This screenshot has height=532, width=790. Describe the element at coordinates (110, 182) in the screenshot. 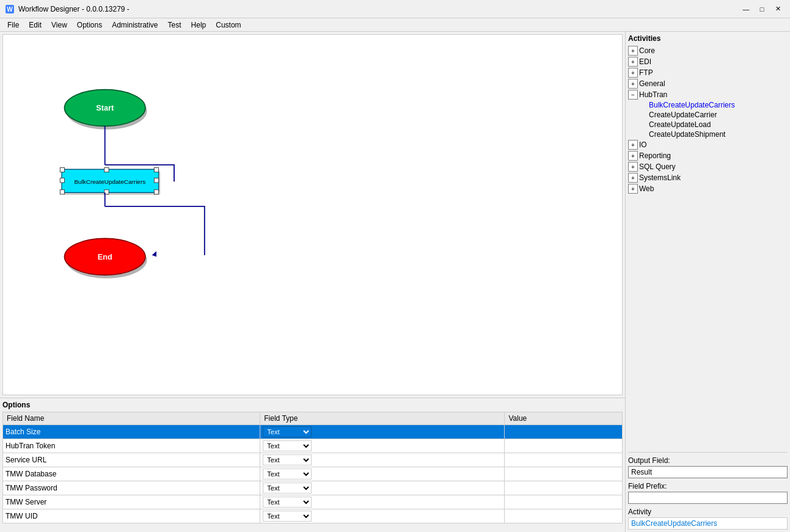

I see `svg-text: BulkCreateUpdateCarriers` at that location.